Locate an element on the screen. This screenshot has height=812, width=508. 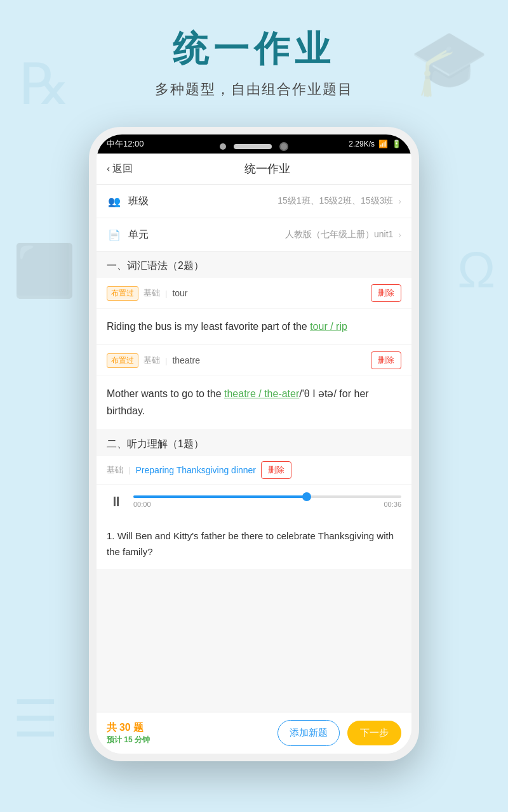
class-icon: 👥 is located at coordinates (114, 201).